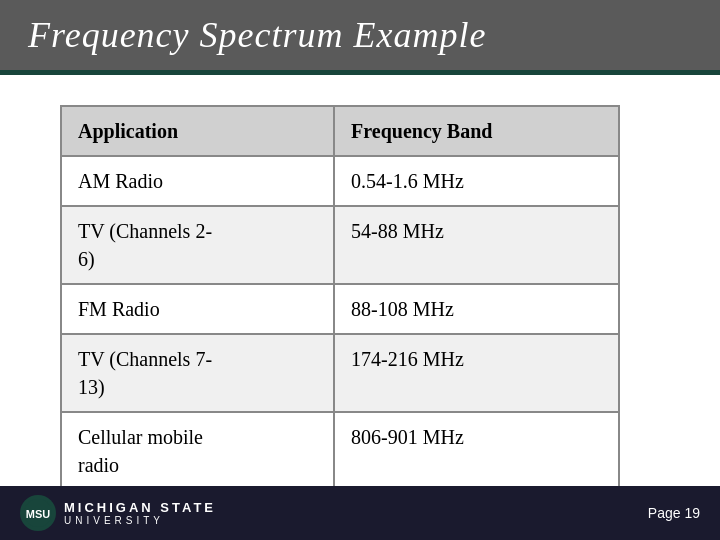 The height and width of the screenshot is (540, 720). I want to click on app-cell: Cellular mobileradio, so click(198, 451).